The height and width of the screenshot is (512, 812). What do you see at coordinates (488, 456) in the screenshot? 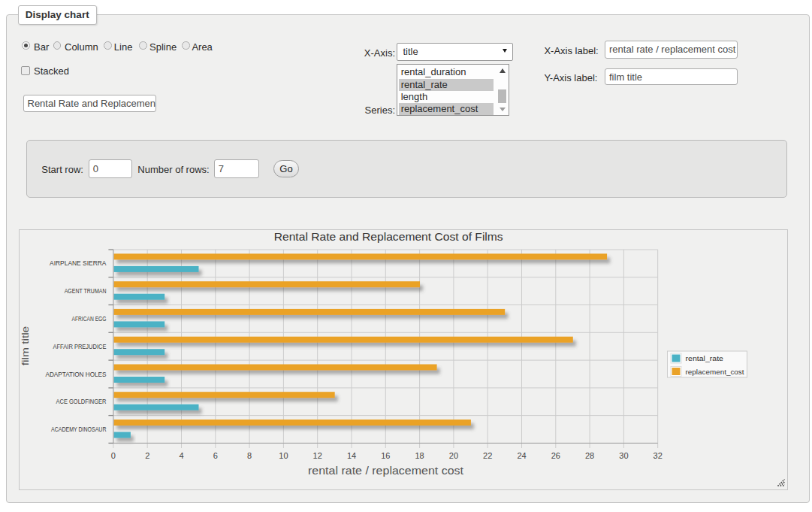
I see `svg-text: 22` at bounding box center [488, 456].